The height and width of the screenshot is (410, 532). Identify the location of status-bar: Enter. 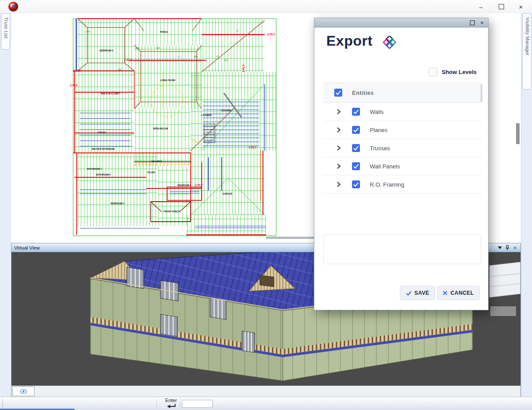
(266, 403).